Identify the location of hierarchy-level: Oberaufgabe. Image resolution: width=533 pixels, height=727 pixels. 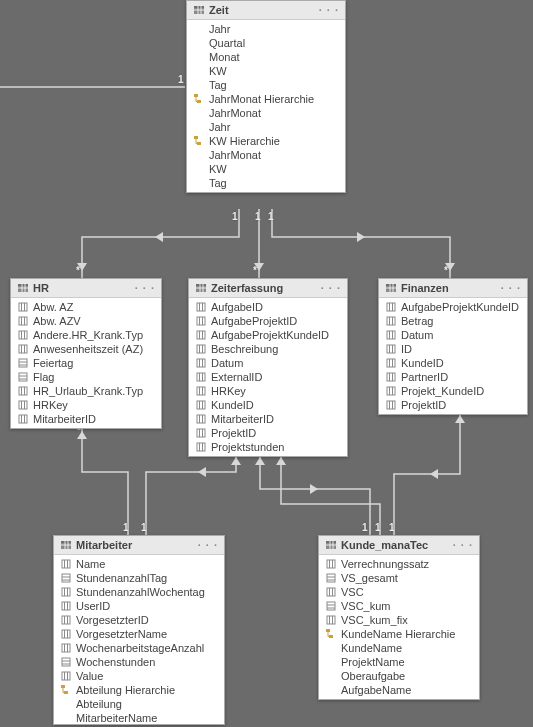
(399, 676).